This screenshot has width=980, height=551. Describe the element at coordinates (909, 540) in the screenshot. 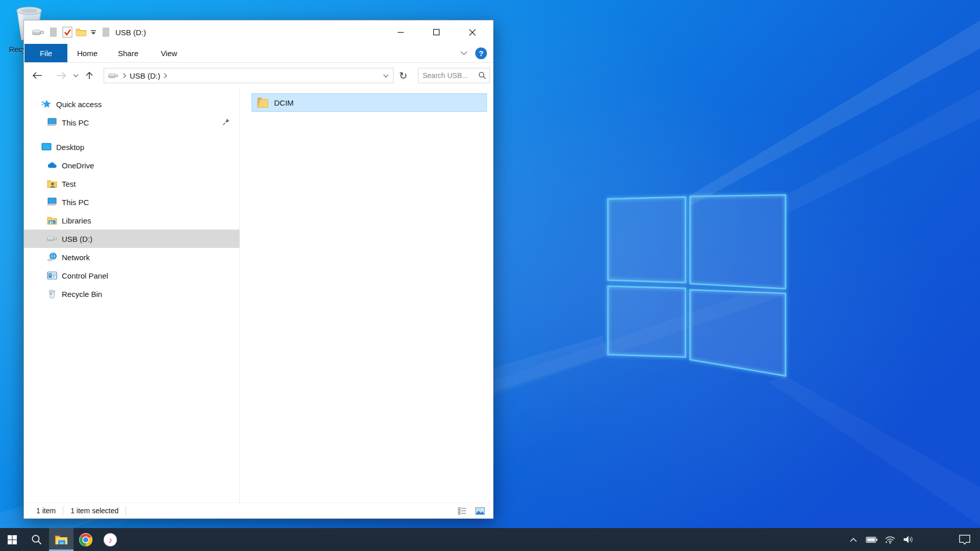

I see `speaker-icon` at that location.